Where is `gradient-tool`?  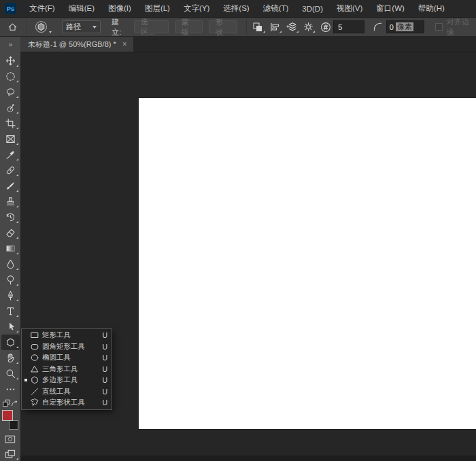 gradient-tool is located at coordinates (11, 249).